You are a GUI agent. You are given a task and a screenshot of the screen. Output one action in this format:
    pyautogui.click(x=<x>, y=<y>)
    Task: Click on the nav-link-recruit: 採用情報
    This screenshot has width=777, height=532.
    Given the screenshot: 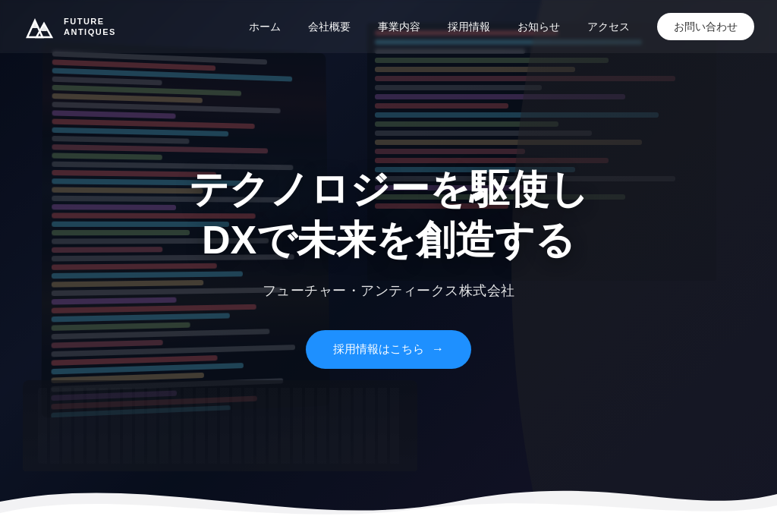 What is the action you would take?
    pyautogui.click(x=469, y=27)
    